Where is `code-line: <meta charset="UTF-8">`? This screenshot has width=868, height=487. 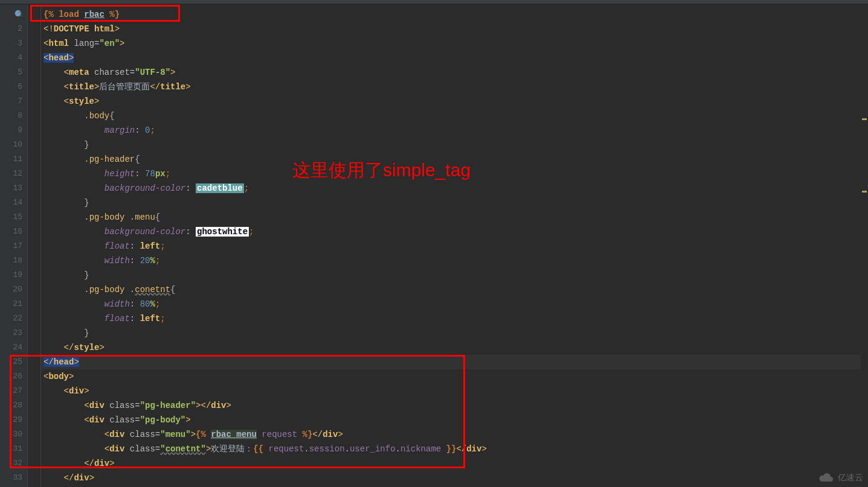 code-line: <meta charset="UTF-8"> is located at coordinates (454, 72).